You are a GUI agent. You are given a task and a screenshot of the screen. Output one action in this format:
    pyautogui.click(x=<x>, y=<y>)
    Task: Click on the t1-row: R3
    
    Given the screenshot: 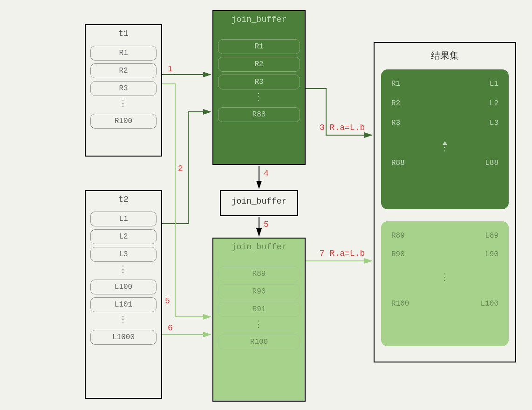 What is the action you would take?
    pyautogui.click(x=123, y=89)
    